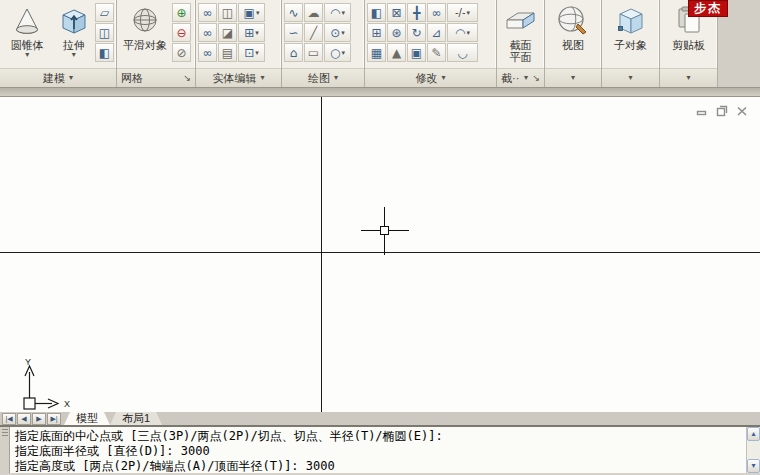 The image size is (760, 475). Describe the element at coordinates (294, 53) in the screenshot. I see `polygon-icon: ⌂` at that location.